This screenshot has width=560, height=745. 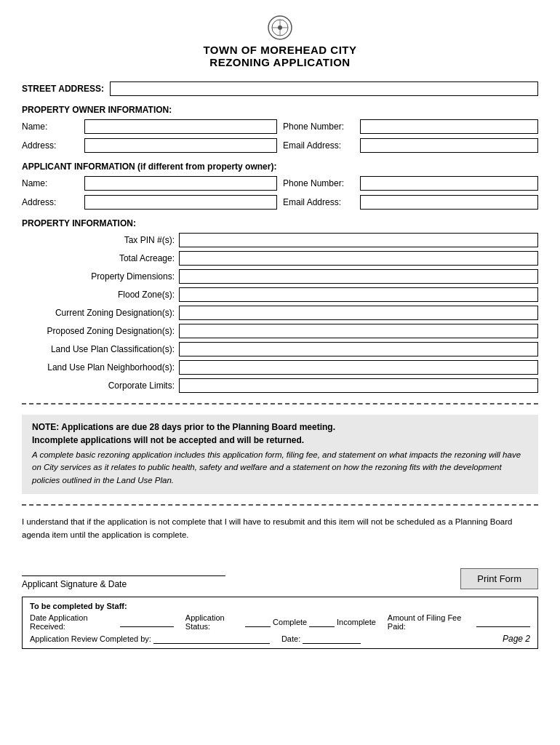 What do you see at coordinates (51, 202) in the screenshot?
I see `applicant-address-label: Address:` at bounding box center [51, 202].